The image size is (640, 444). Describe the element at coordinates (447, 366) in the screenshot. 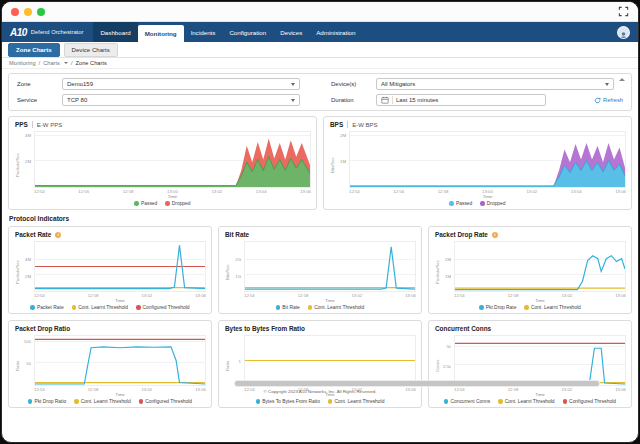

I see `y-tick-label: 2.5k` at that location.